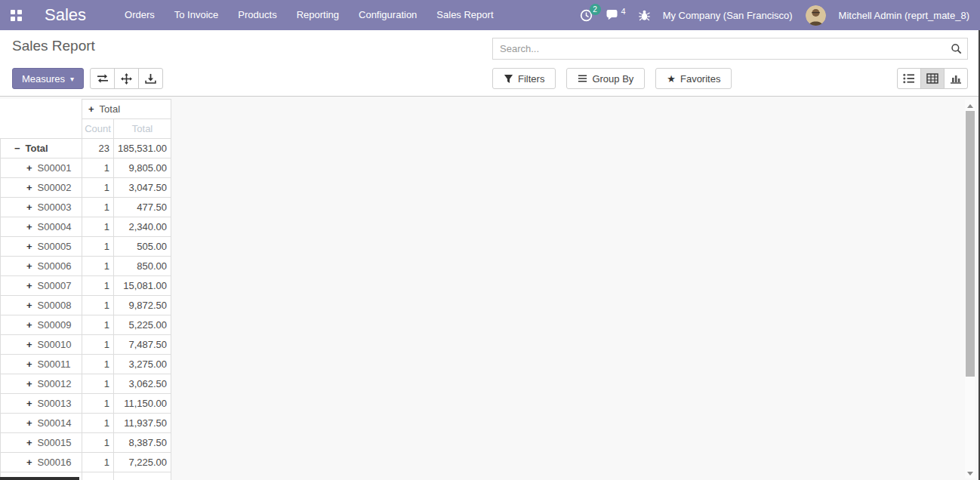 The height and width of the screenshot is (480, 980). I want to click on filters-button: Filters, so click(524, 78).